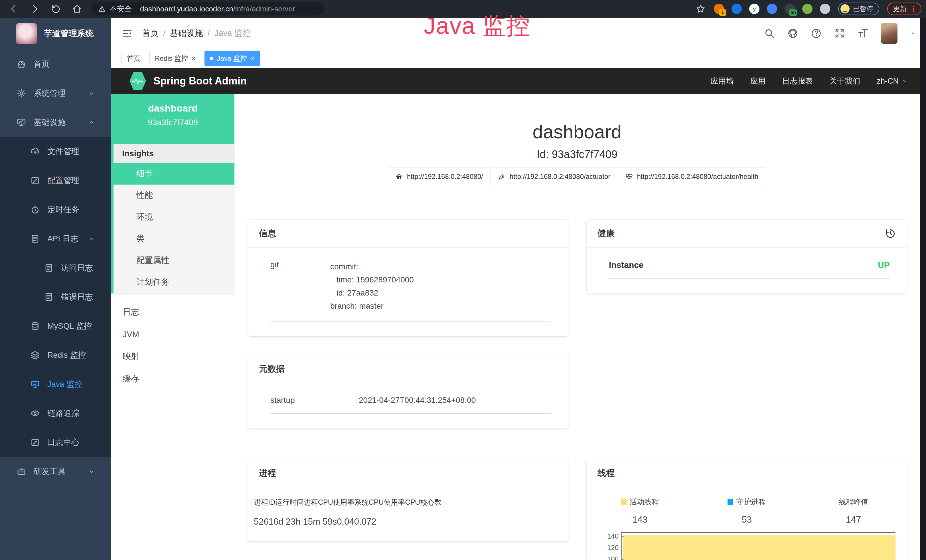  What do you see at coordinates (719, 9) in the screenshot?
I see `extension-icon: 1` at bounding box center [719, 9].